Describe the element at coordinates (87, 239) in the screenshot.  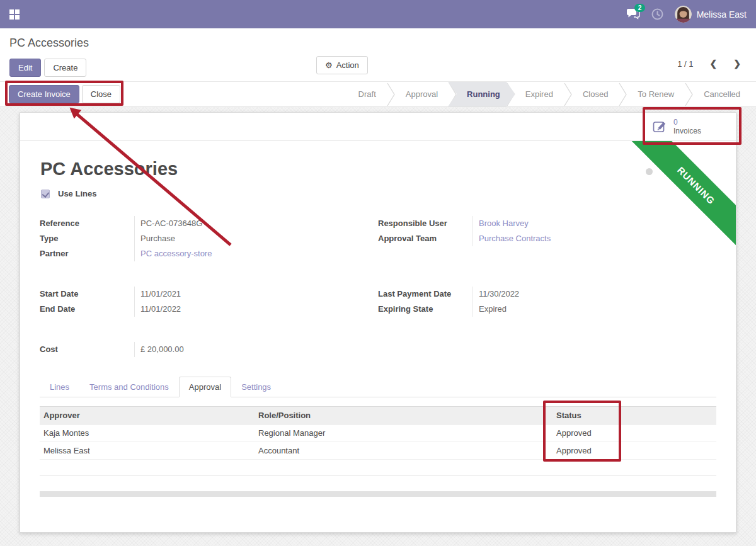
I see `type-label: Type` at that location.